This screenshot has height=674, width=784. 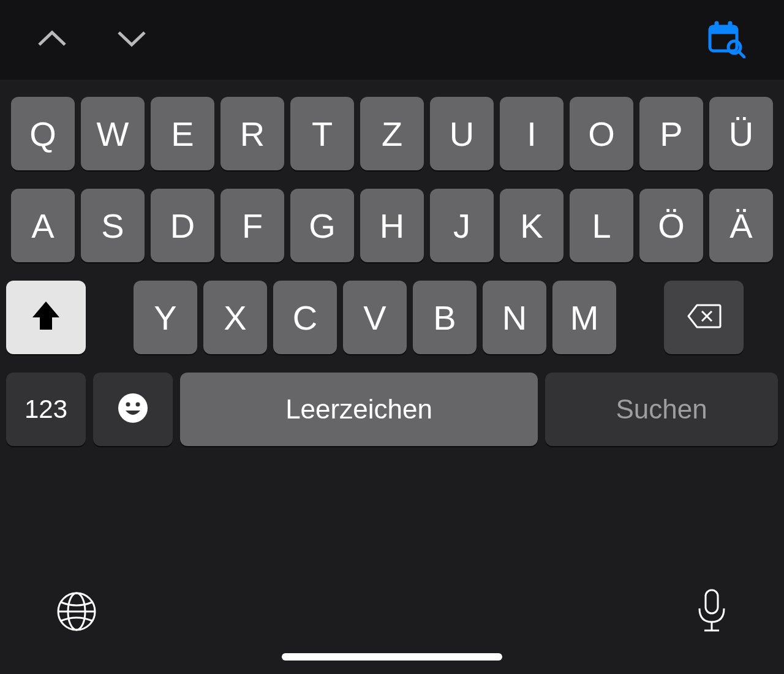 I want to click on delete-icon, so click(x=704, y=317).